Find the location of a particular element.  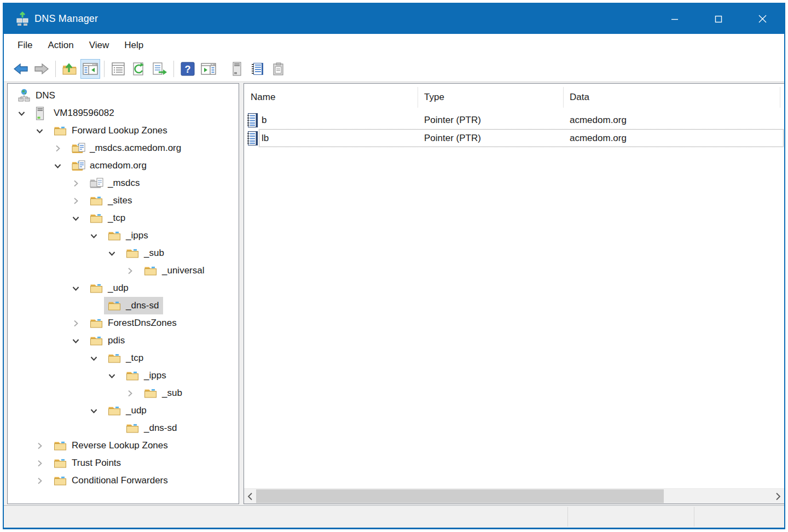

tree-item-reverse-lookup-zones: Reverse Lookup Zones is located at coordinates (123, 446).